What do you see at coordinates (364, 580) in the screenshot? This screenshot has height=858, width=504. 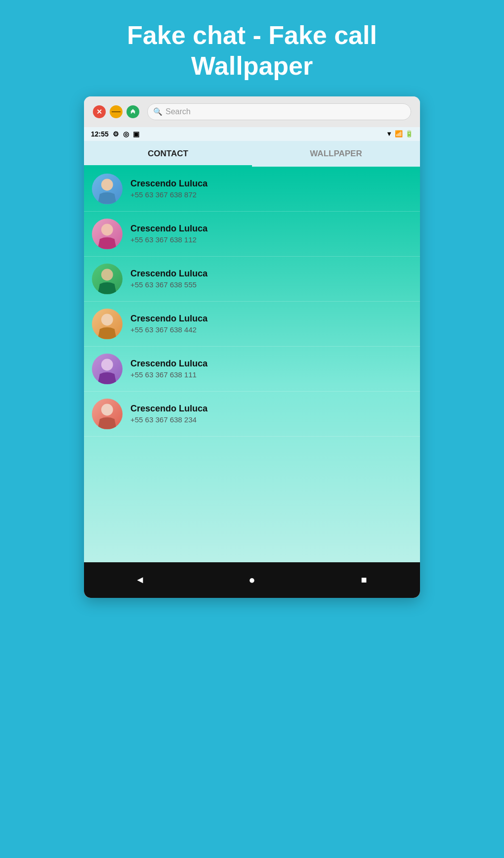 I see `recent-apps-button: ■` at bounding box center [364, 580].